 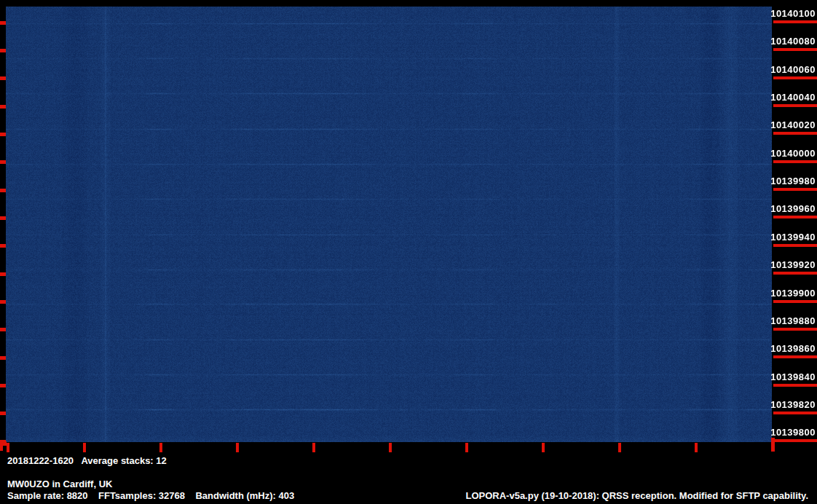 What do you see at coordinates (1, 446) in the screenshot?
I see `corner-mark-left-v` at bounding box center [1, 446].